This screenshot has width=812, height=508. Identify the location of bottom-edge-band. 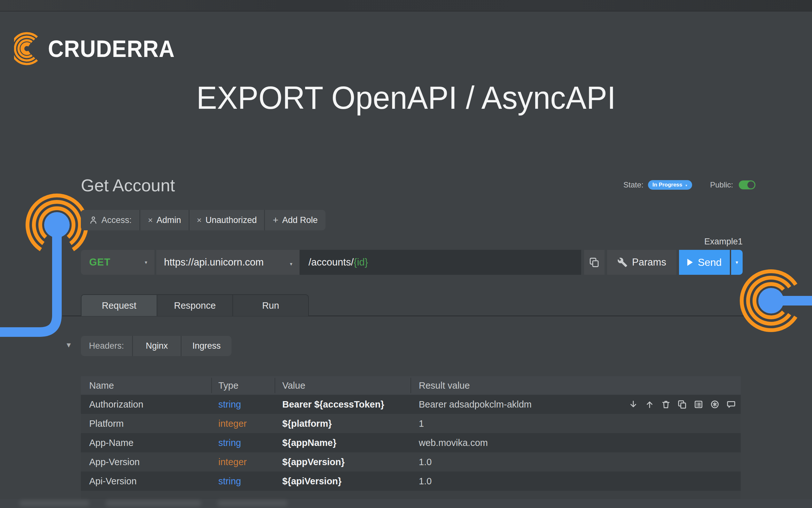
(406, 503).